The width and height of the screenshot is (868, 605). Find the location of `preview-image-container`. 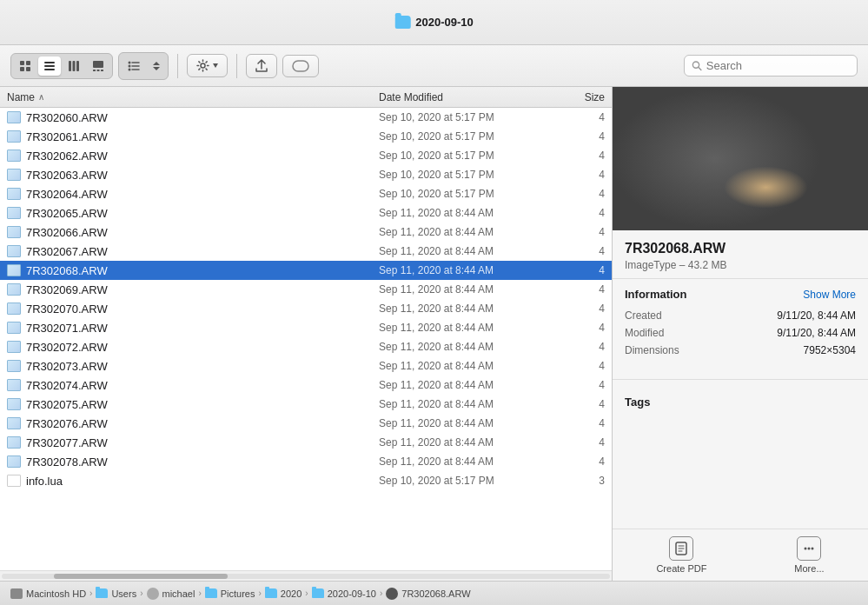

preview-image-container is located at coordinates (740, 158).